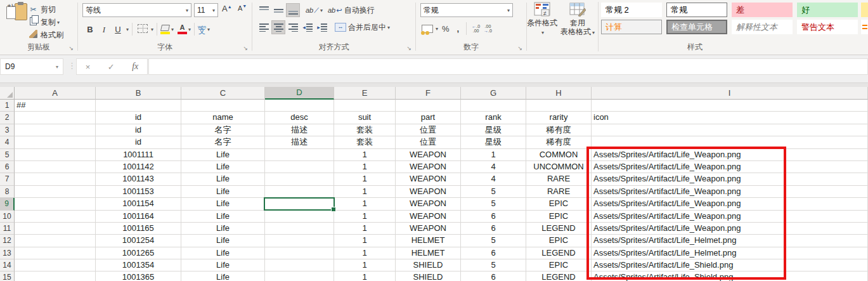 The height and width of the screenshot is (281, 868). I want to click on cell-G10: 6, so click(493, 217).